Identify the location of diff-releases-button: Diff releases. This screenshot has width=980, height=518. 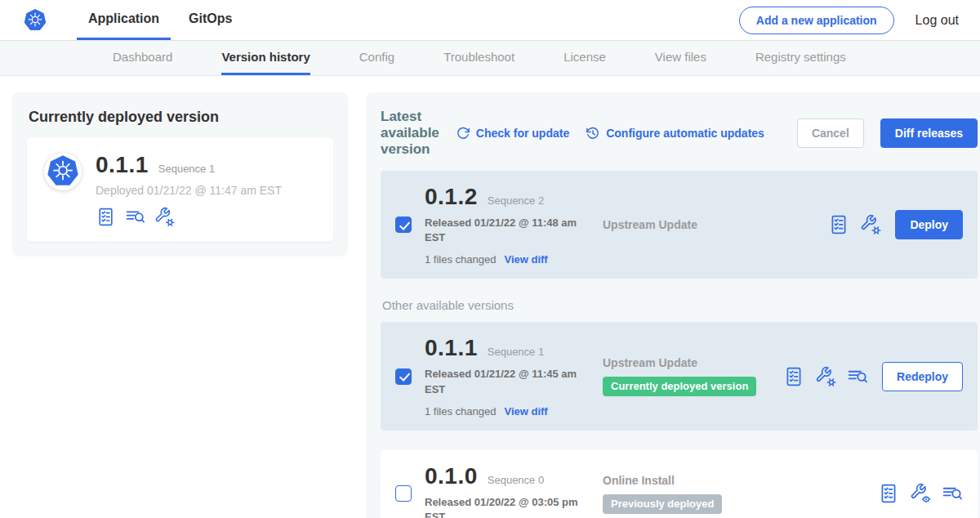
(929, 133).